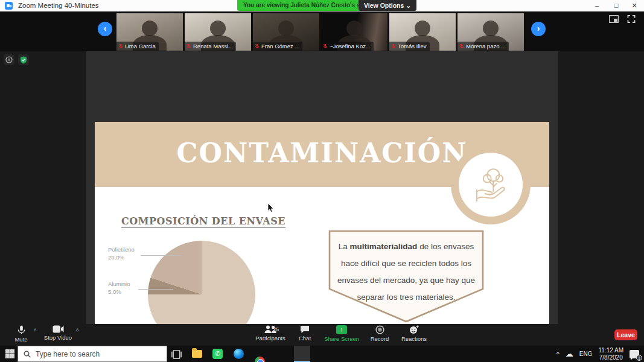  What do you see at coordinates (203, 221) in the screenshot?
I see `chart-title: COMPOSICIÓN DEL ENVASE` at bounding box center [203, 221].